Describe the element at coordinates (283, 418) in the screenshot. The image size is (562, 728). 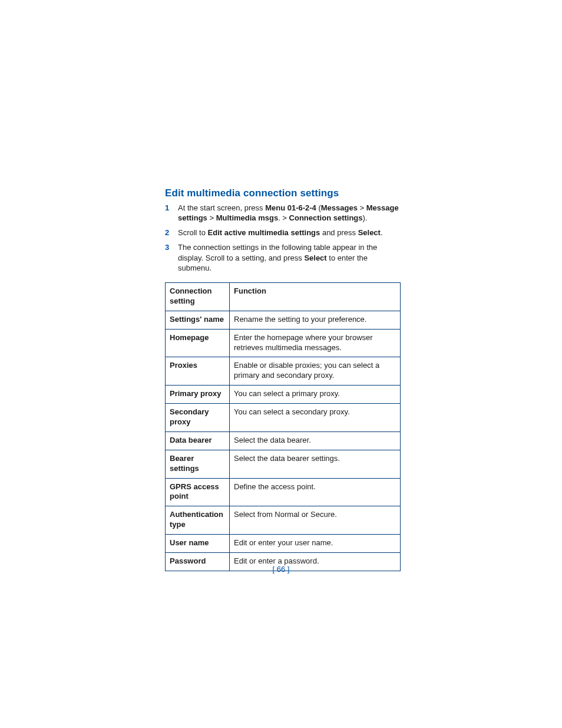
I see `table-row: Secondary proxyYou can select a secondar…` at that location.